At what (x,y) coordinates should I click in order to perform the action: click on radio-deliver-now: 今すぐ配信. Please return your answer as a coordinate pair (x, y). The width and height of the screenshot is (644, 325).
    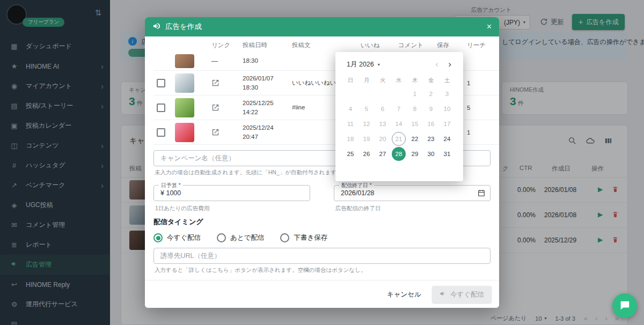
    Looking at the image, I should click on (177, 238).